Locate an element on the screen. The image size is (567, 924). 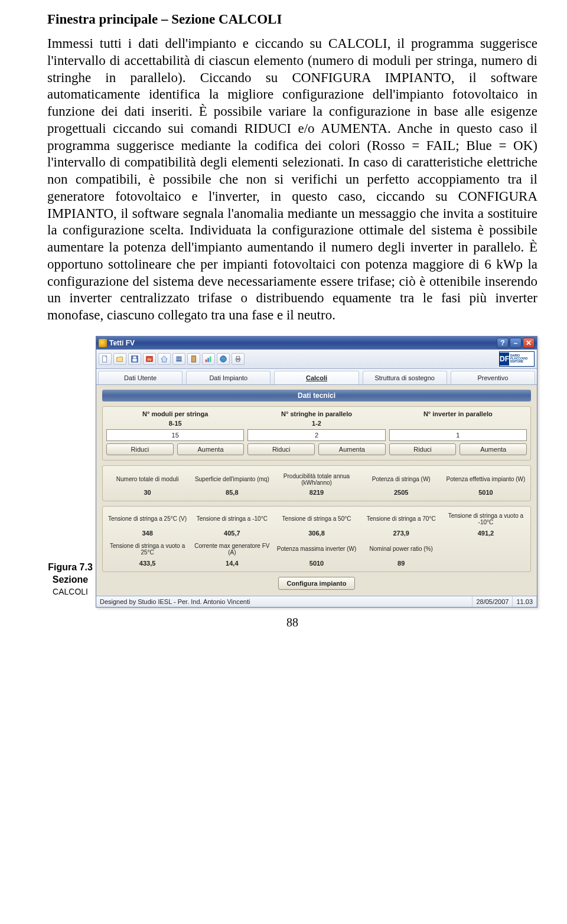
out2-v4: 491,2 is located at coordinates (485, 533).